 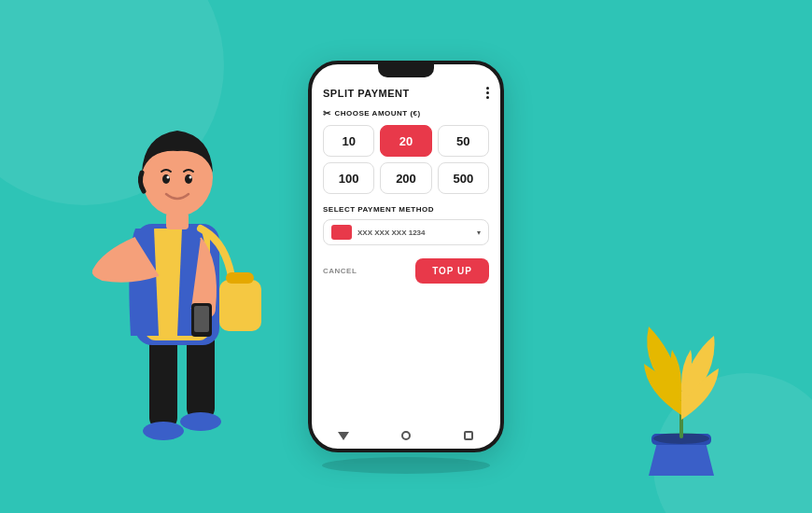 I want to click on amount-btn-50: 50, so click(x=463, y=141).